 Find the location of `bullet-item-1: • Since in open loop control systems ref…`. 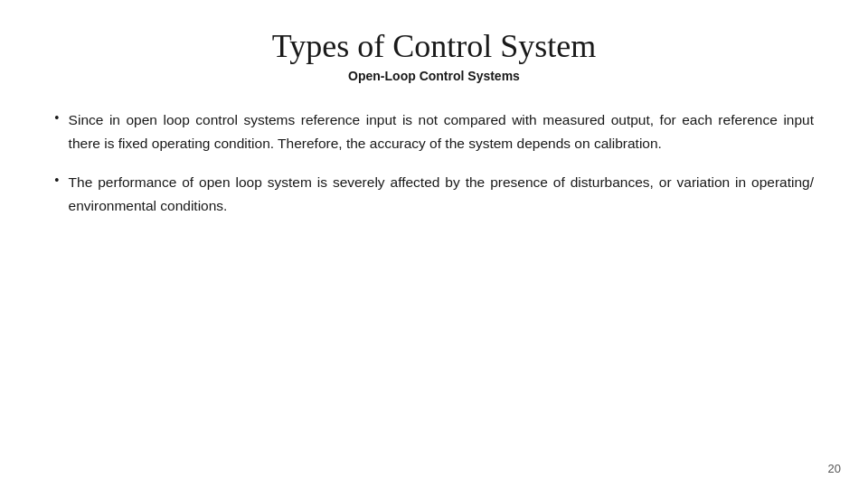

bullet-item-1: • Since in open loop control systems ref… is located at coordinates (434, 132).